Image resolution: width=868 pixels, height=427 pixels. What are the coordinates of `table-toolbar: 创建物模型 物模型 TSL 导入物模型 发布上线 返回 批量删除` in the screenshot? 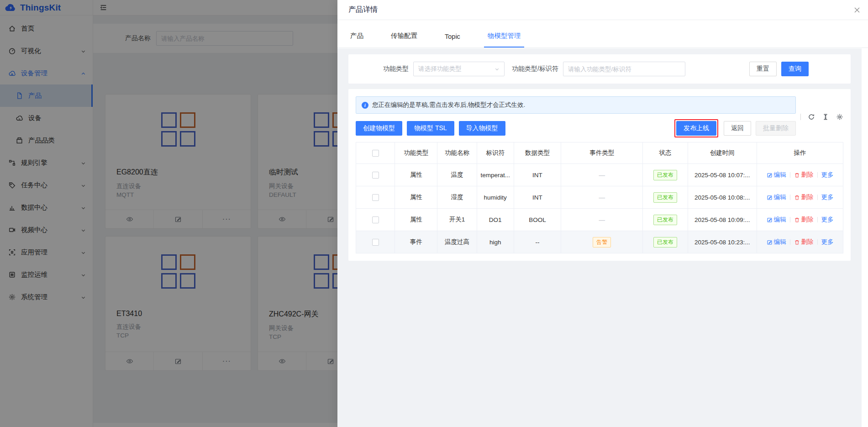 It's located at (576, 128).